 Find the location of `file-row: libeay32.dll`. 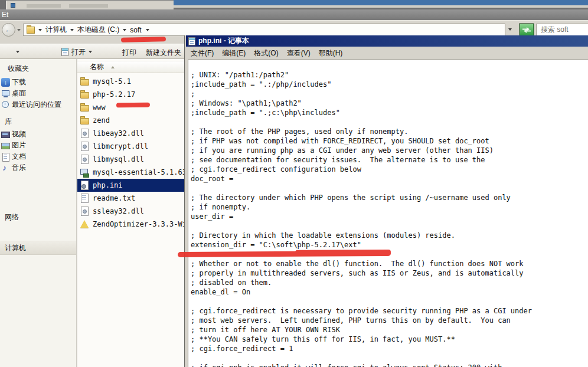

file-row: libeay32.dll is located at coordinates (131, 133).